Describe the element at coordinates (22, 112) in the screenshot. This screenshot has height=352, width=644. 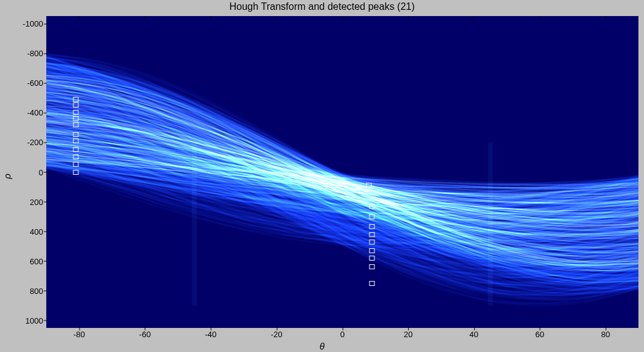
I see `y-tick-label: -400` at that location.